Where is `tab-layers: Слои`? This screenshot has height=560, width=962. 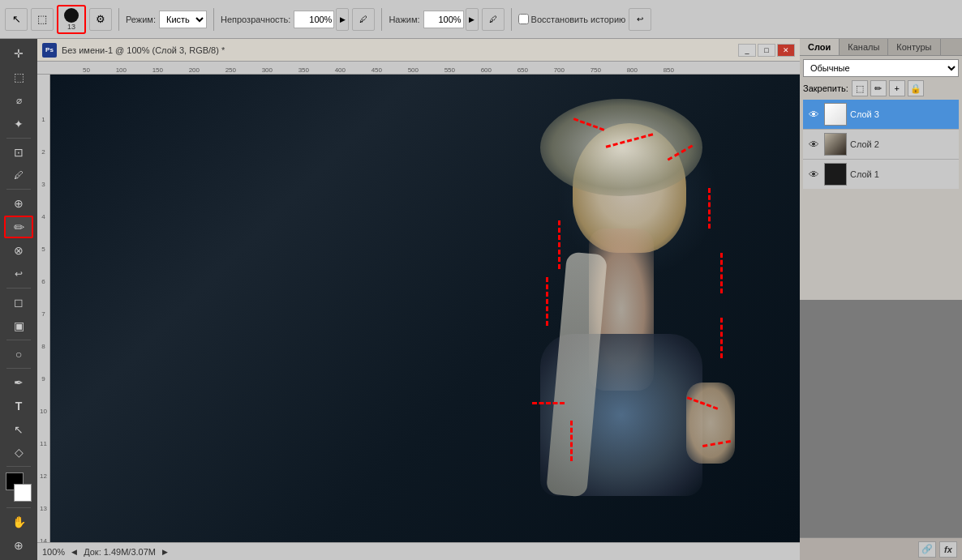
tab-layers: Слои is located at coordinates (819, 47).